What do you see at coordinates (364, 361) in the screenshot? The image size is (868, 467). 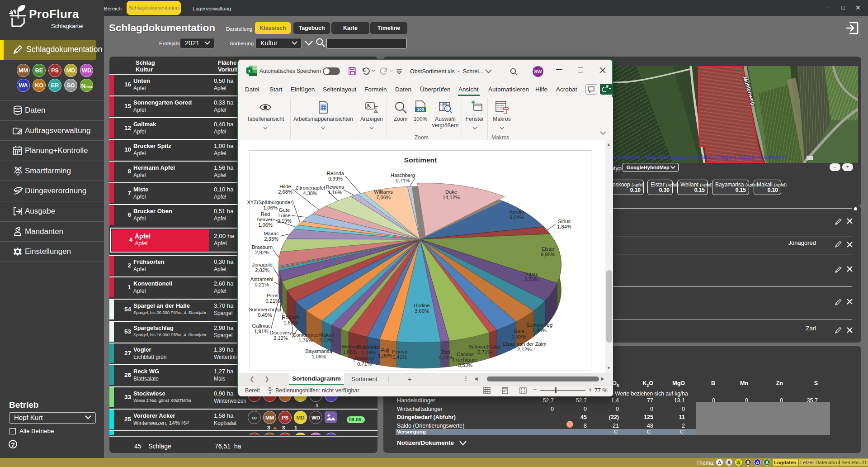 I see `svg-text: Boskoop0,71%` at bounding box center [364, 361].